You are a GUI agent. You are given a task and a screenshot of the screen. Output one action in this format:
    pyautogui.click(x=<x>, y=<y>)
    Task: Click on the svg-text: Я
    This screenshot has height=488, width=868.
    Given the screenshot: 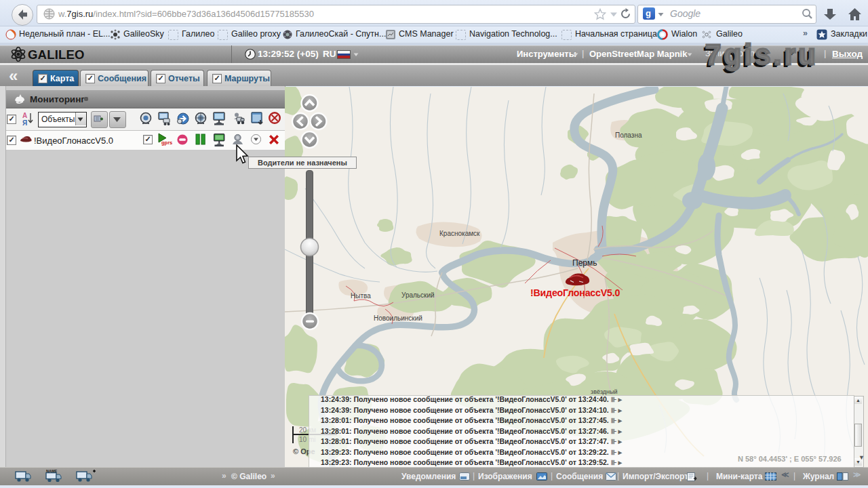 What is the action you would take?
    pyautogui.click(x=24, y=123)
    